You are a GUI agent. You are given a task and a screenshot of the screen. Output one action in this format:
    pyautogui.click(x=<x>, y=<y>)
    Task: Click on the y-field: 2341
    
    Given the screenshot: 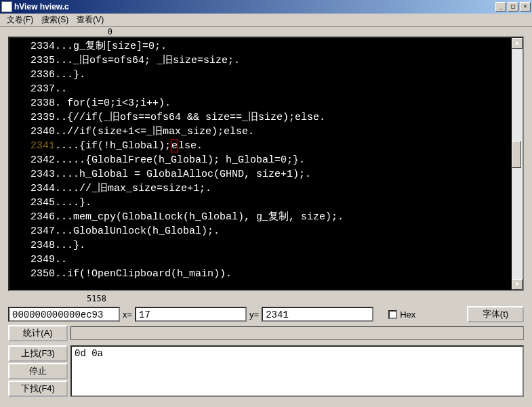 What is the action you would take?
    pyautogui.click(x=317, y=314)
    